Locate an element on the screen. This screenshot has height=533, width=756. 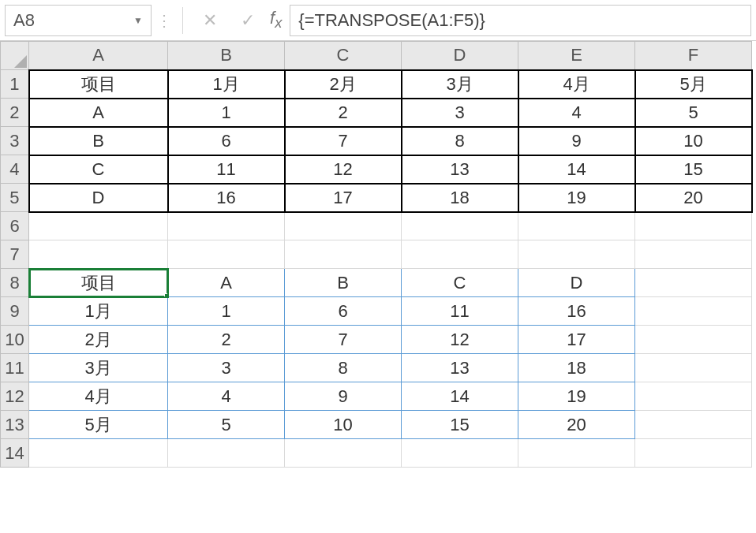
cell-B5: 16 is located at coordinates (226, 198).